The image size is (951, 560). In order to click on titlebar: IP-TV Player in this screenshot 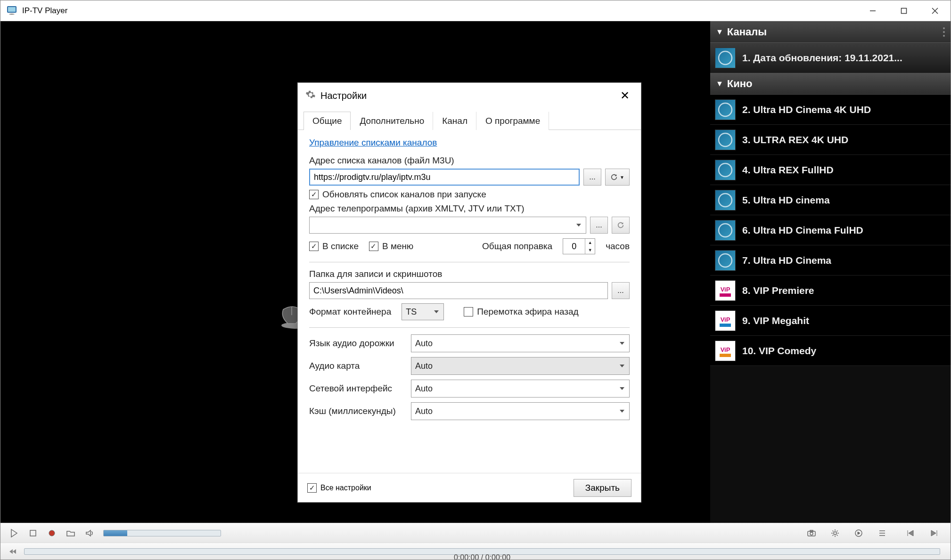, I will do `click(476, 11)`.